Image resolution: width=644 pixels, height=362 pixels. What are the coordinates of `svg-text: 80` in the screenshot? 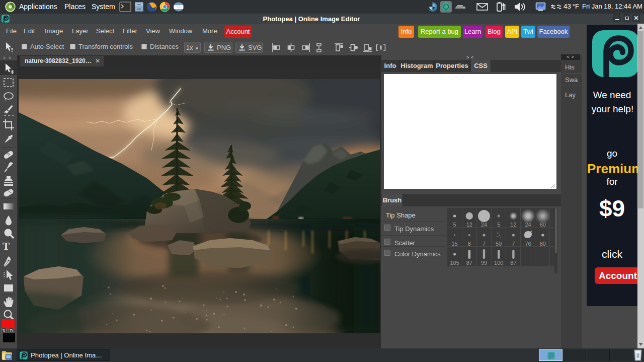 It's located at (543, 244).